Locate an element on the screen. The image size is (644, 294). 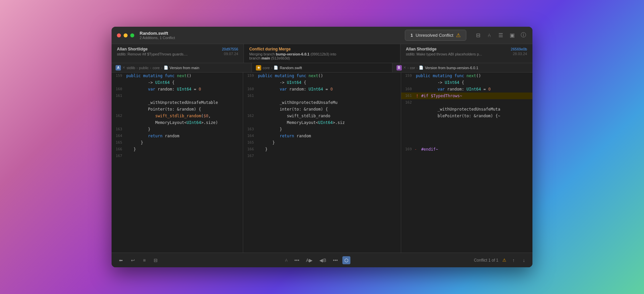
next-conflict-button: ↓ is located at coordinates (524, 260).